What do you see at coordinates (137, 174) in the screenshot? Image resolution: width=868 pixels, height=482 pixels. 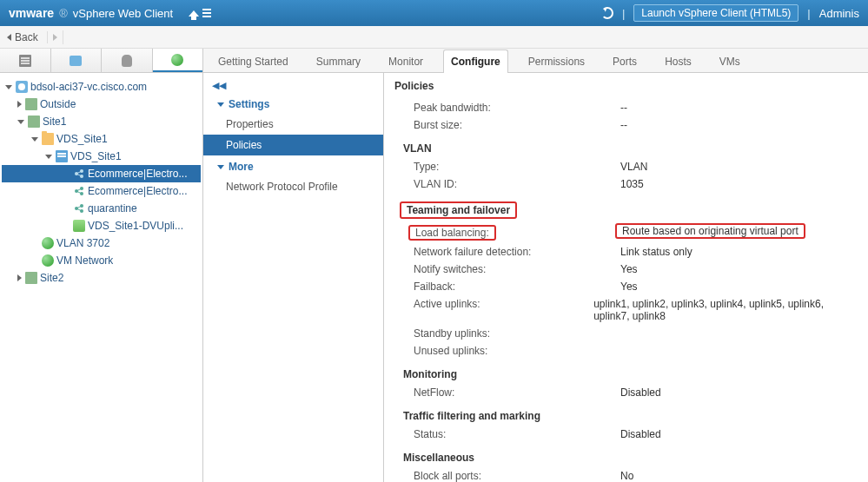 I see `tree-label: Ecommerce|Electro...` at bounding box center [137, 174].